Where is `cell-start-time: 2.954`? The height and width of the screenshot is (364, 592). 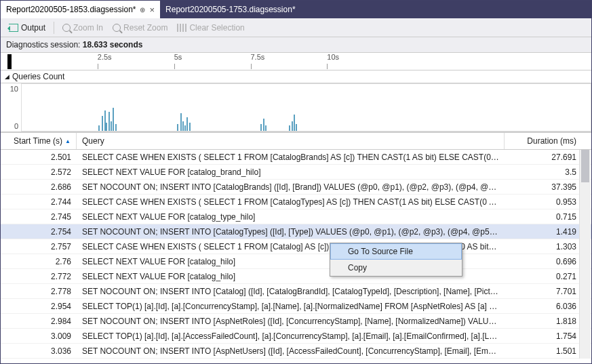 cell-start-time: 2.954 is located at coordinates (39, 306).